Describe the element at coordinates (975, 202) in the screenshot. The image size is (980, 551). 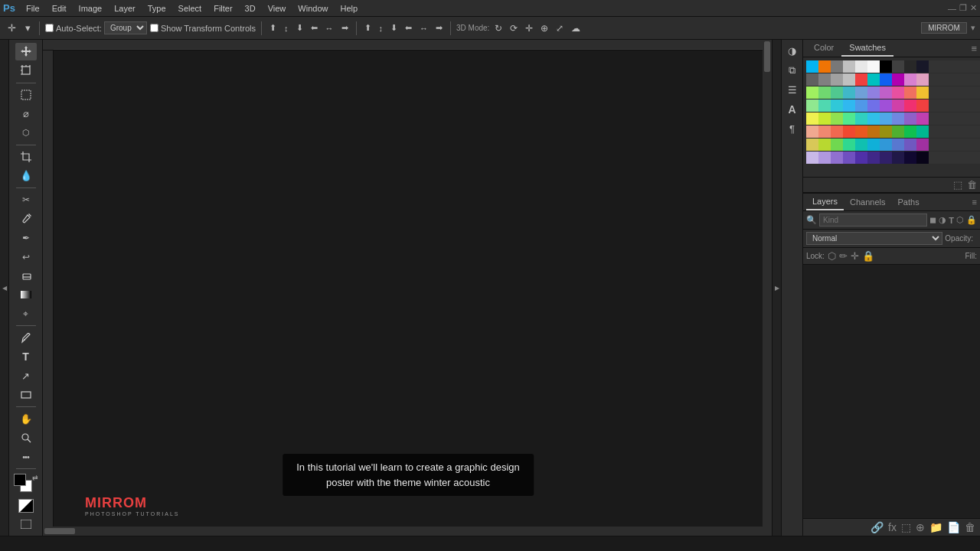
I see `layers-panel-menu: ≡` at that location.